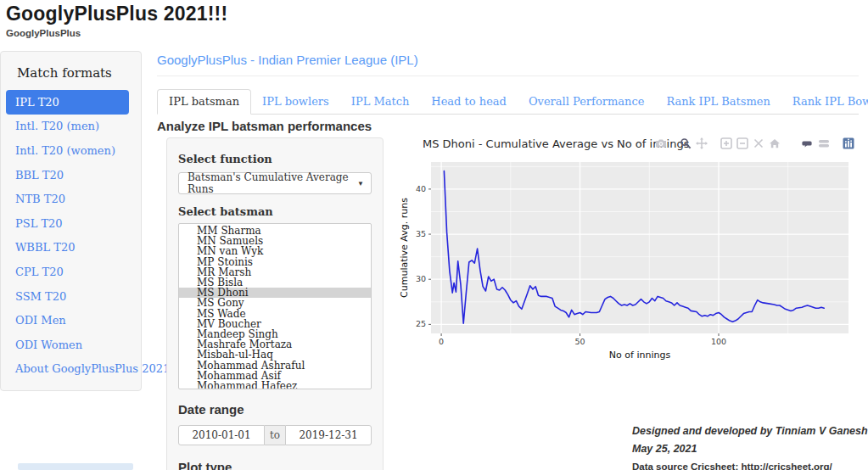 This screenshot has height=470, width=868. I want to click on plot-type-label: Plot type, so click(275, 465).